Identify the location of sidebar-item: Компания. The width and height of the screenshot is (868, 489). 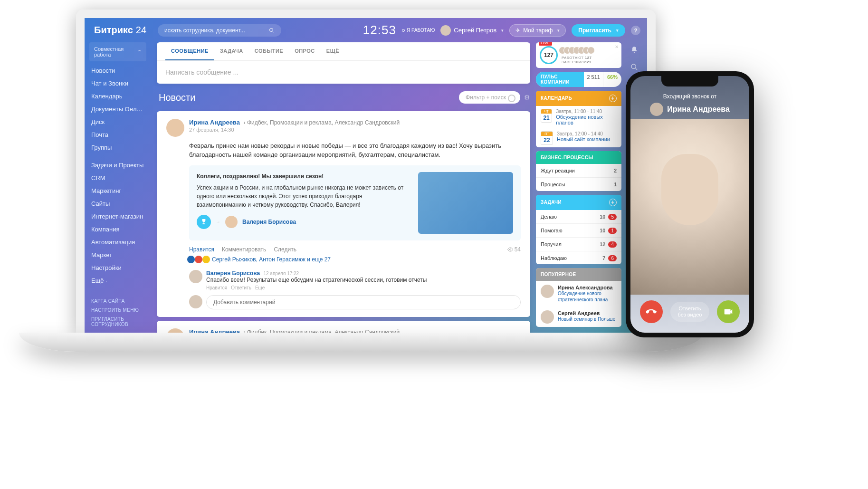
(118, 229).